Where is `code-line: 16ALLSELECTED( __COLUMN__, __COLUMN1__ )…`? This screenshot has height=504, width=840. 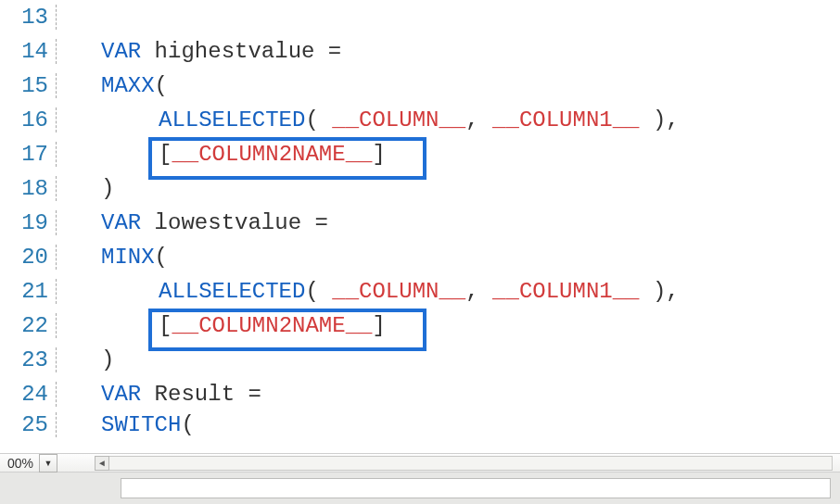 code-line: 16ALLSELECTED( __COLUMN__, __COLUMN1__ )… is located at coordinates (420, 120).